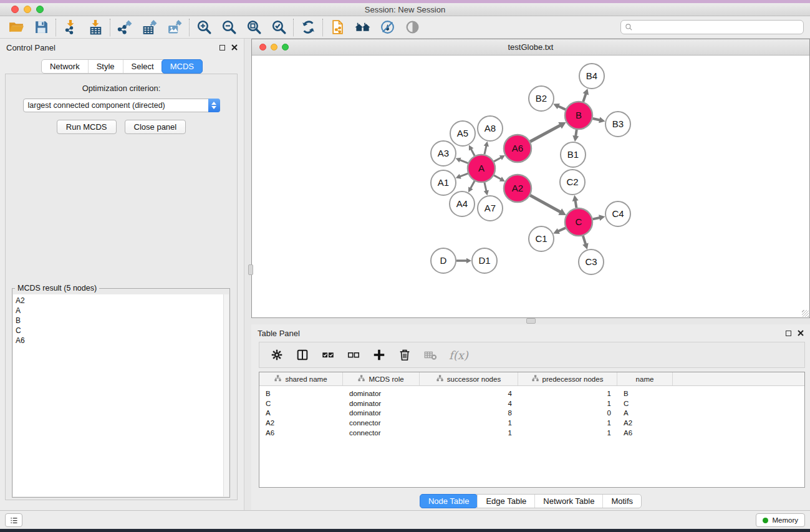 This screenshot has width=810, height=532. What do you see at coordinates (241, 27) in the screenshot?
I see `toolbar-group` at bounding box center [241, 27].